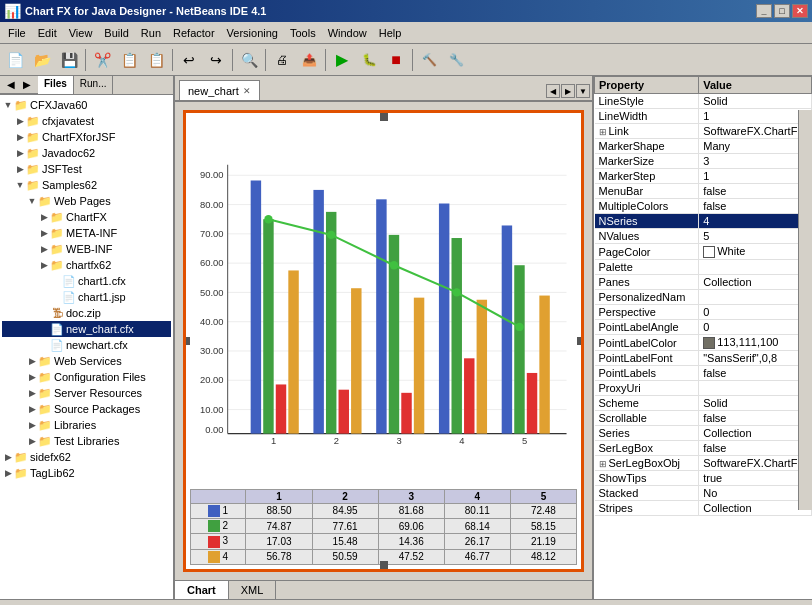  What do you see at coordinates (86, 137) in the screenshot?
I see `tree-item-chartfxforjsf: ▶ 📁 ChartFXforJSF` at bounding box center [86, 137].